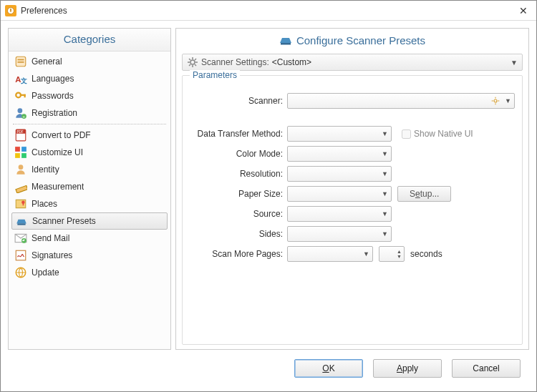  I want to click on paper-size-label: Paper Size:, so click(238, 194).